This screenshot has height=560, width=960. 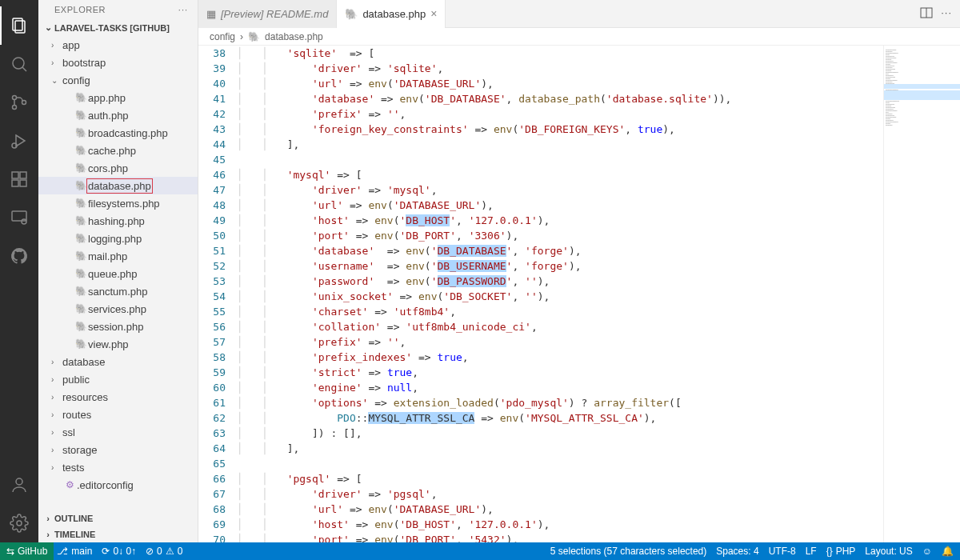 What do you see at coordinates (927, 551) in the screenshot?
I see `status-feedback-icon: ☺` at bounding box center [927, 551].